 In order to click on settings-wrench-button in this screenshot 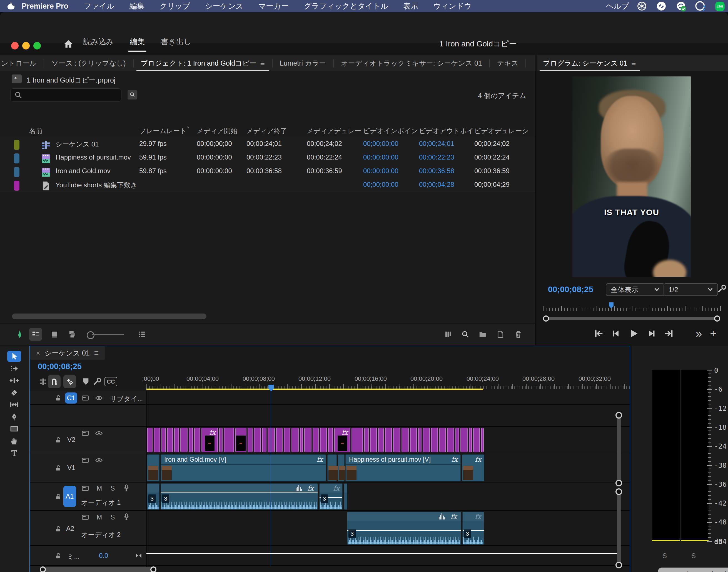, I will do `click(722, 289)`.